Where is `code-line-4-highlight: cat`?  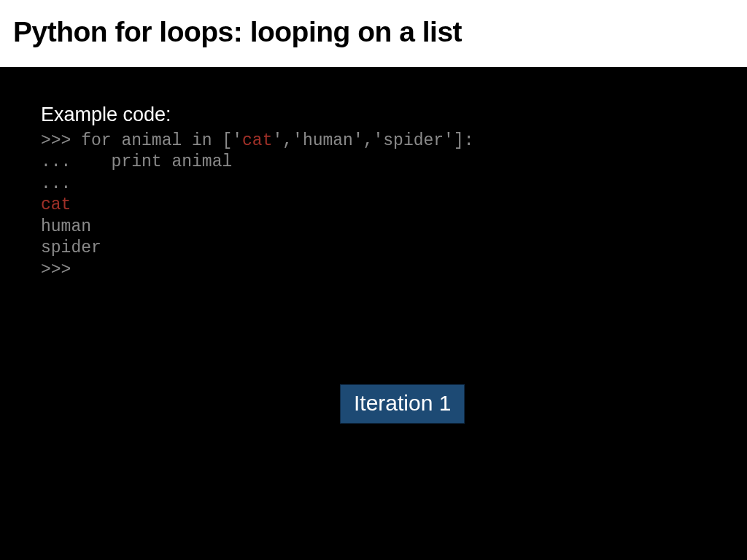 code-line-4-highlight: cat is located at coordinates (55, 205).